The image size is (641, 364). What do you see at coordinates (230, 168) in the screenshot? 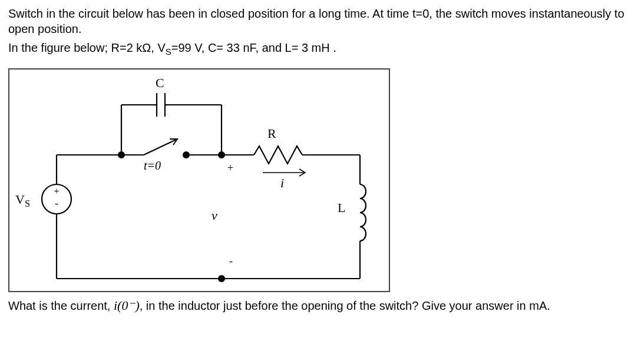
I see `label-v-plus: +` at bounding box center [230, 168].